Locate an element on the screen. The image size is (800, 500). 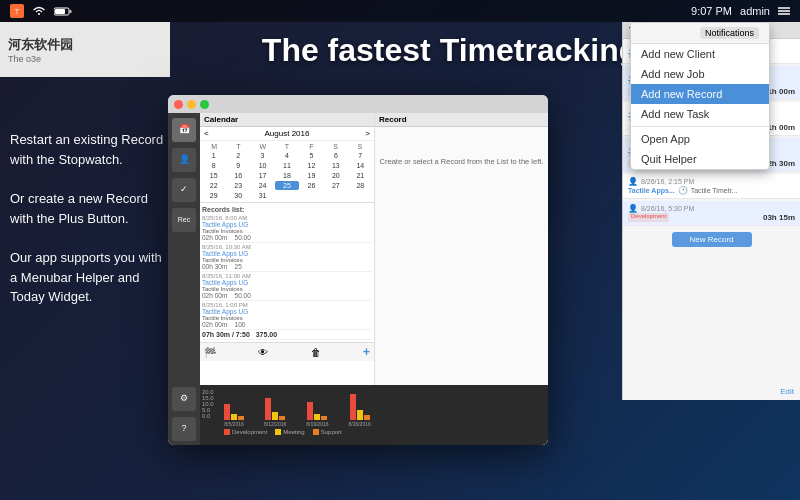
cal-day: 4 is located at coordinates (286, 156).